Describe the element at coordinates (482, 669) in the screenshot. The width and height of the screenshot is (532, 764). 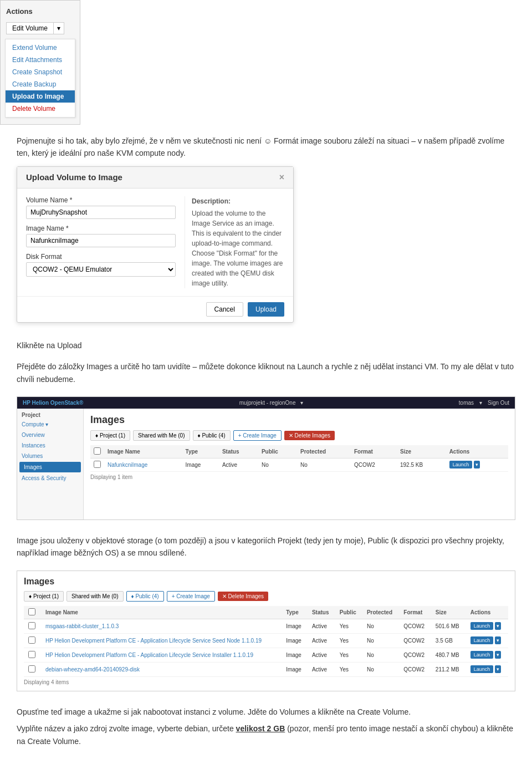
I see `launch-btn-3: Launch` at that location.